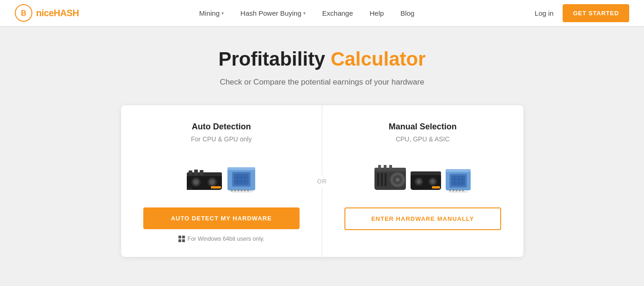  What do you see at coordinates (182, 239) in the screenshot?
I see `windows-logo-icon` at bounding box center [182, 239].